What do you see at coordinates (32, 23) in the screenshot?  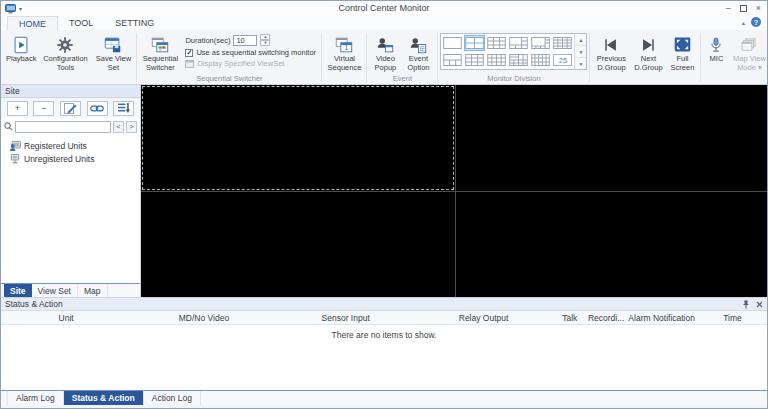 I see `tab-home: HOME` at bounding box center [32, 23].